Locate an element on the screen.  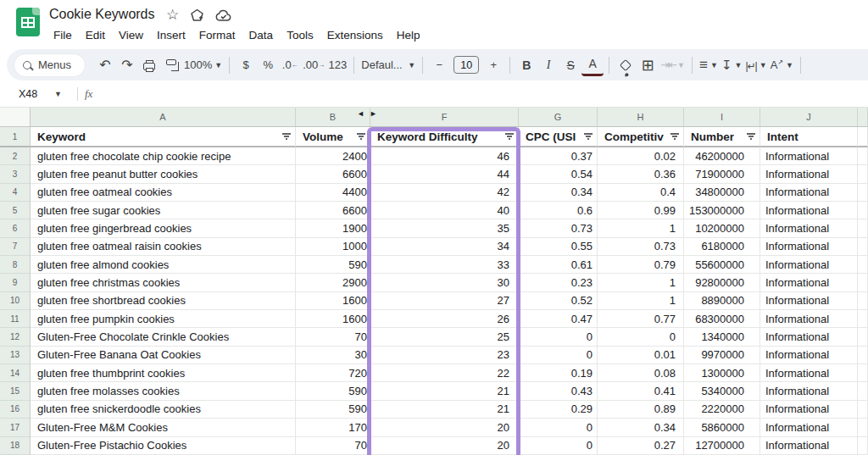
cell-I8: 55600000 is located at coordinates (722, 264).